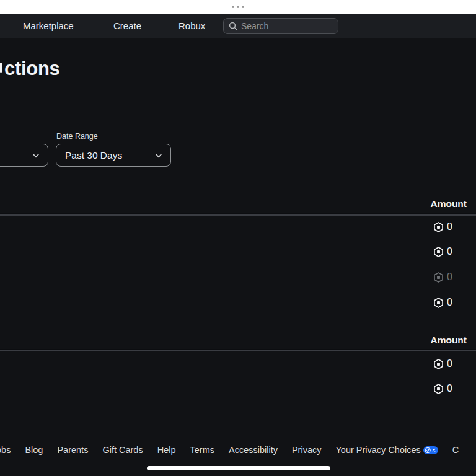 Image resolution: width=476 pixels, height=476 pixels. I want to click on footer-link-parents: Parents, so click(73, 450).